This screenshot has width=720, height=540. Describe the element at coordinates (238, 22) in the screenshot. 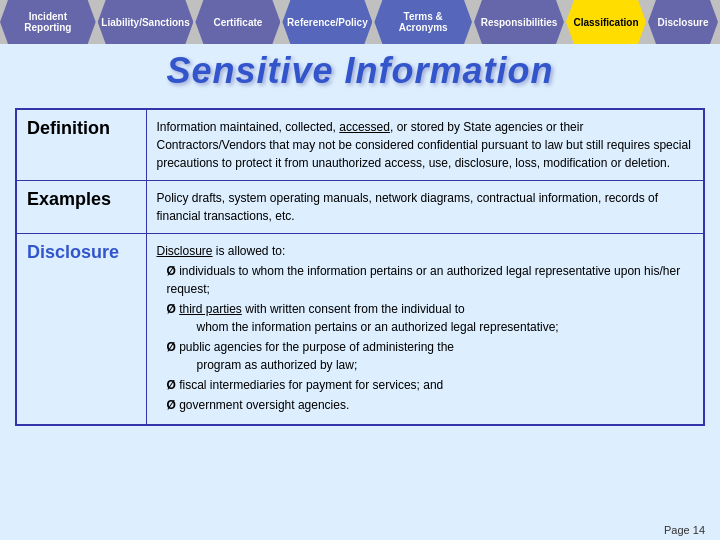

I see `tab-certificate: Certificate` at that location.